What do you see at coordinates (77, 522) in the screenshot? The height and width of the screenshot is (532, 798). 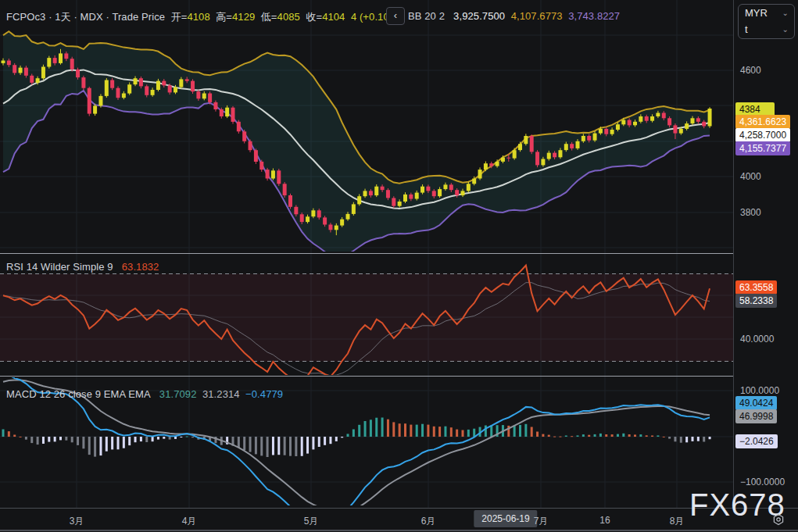 I see `time-label: 3月` at bounding box center [77, 522].